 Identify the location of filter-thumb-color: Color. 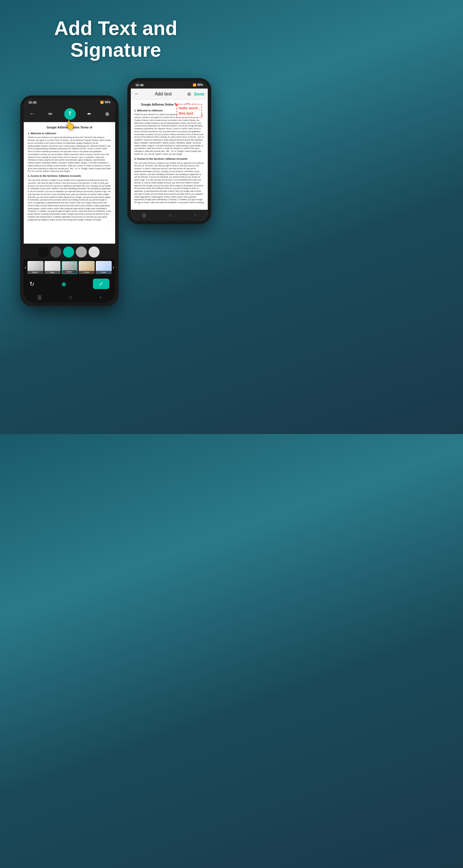
(104, 268).